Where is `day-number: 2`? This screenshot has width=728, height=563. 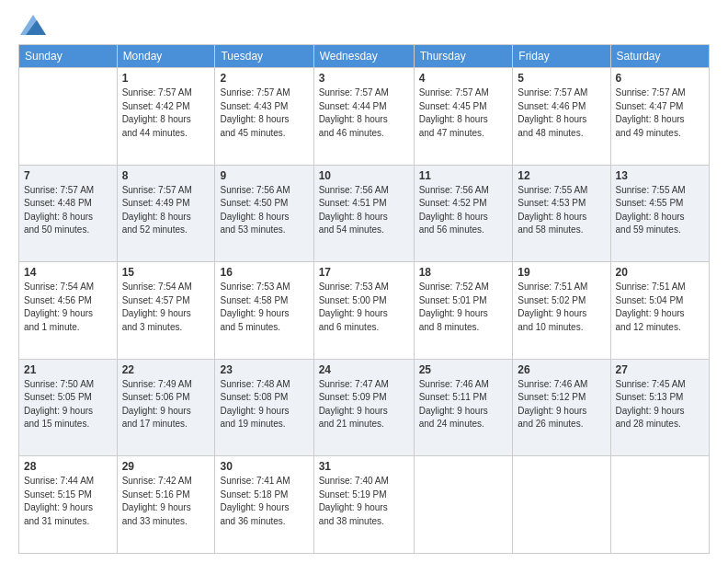
day-number: 2 is located at coordinates (264, 78).